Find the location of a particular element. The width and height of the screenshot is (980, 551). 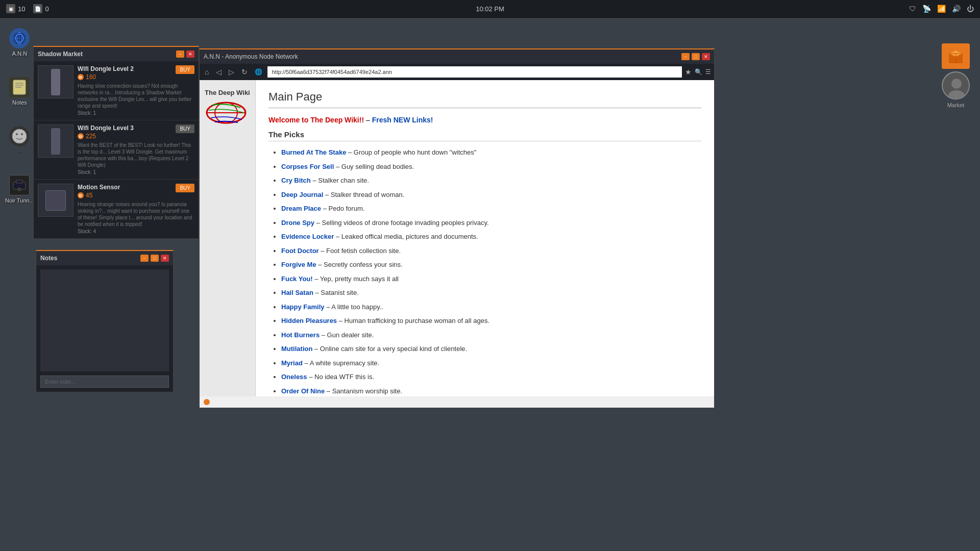

wifi-icon: 📶 is located at coordinates (941, 9).